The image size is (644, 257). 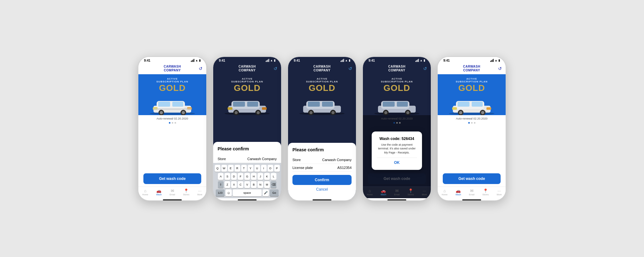 What do you see at coordinates (221, 176) in the screenshot?
I see `key-a: A` at bounding box center [221, 176].